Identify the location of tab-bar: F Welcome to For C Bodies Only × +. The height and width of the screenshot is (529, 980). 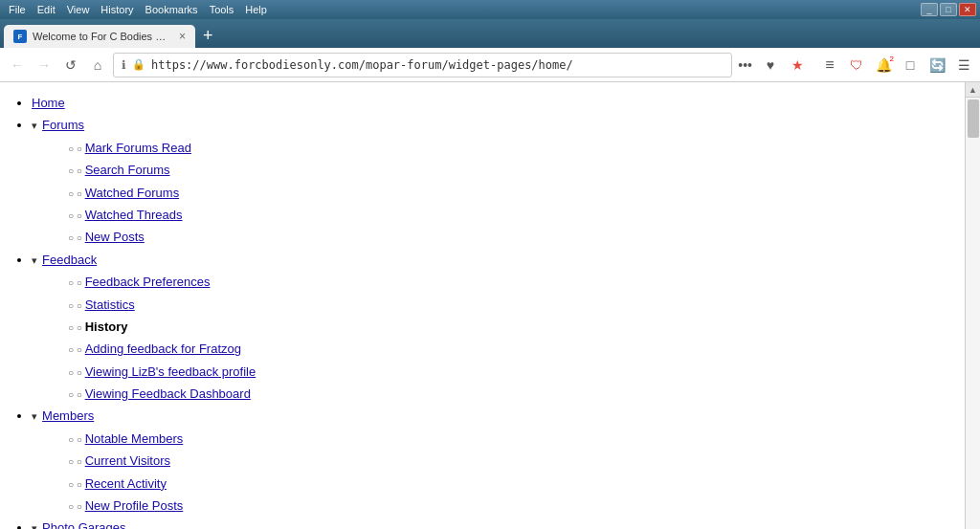
(490, 33).